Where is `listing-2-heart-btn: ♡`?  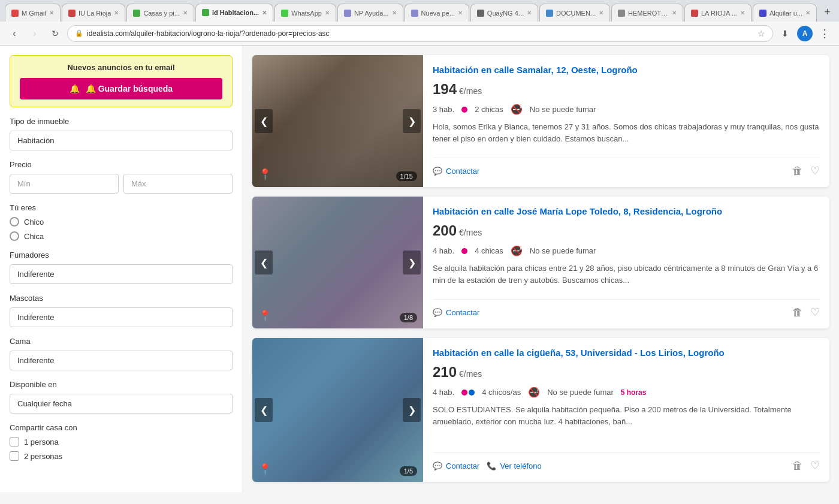
listing-2-heart-btn: ♡ is located at coordinates (815, 312).